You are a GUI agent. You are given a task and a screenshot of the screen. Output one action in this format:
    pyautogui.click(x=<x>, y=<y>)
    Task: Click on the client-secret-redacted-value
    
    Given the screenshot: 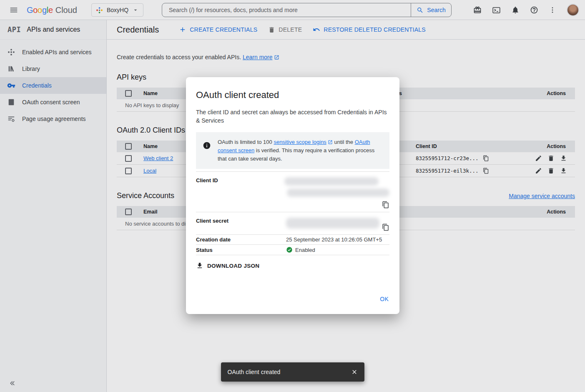 What is the action you would take?
    pyautogui.click(x=333, y=224)
    